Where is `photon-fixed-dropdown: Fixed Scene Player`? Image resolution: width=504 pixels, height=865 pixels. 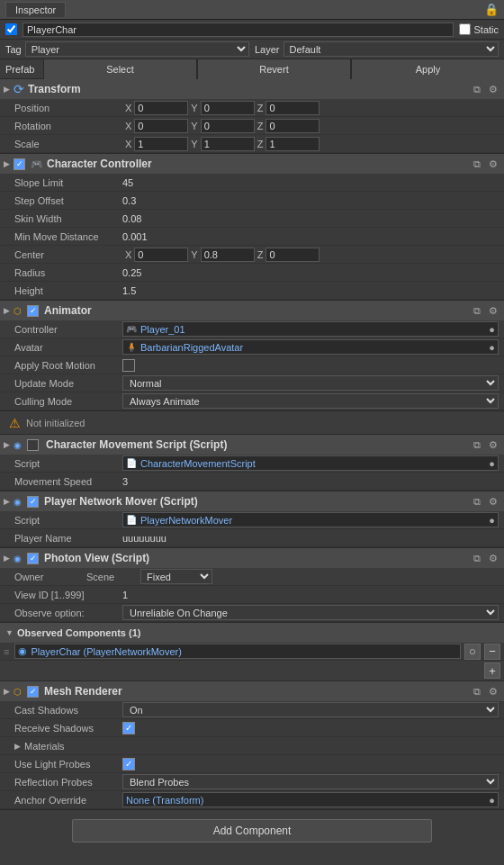 photon-fixed-dropdown: Fixed Scene Player is located at coordinates (176, 576).